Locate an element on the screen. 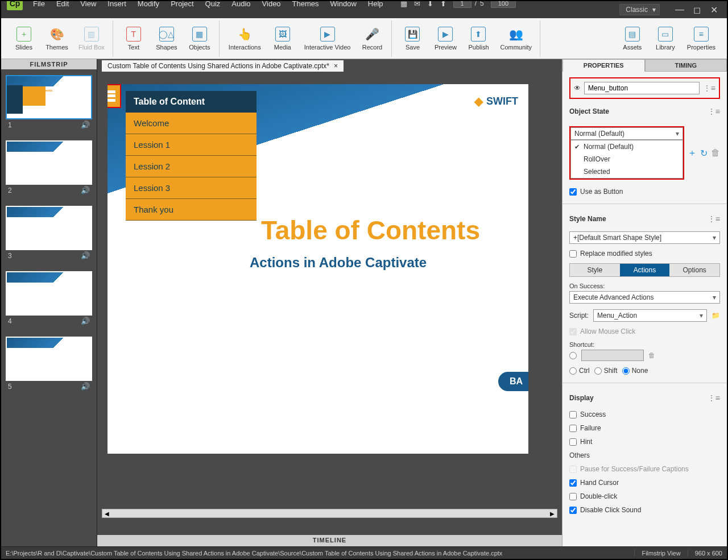 The width and height of the screenshot is (728, 560). on-success-dropdown: Execute Advanced Actions is located at coordinates (645, 297).